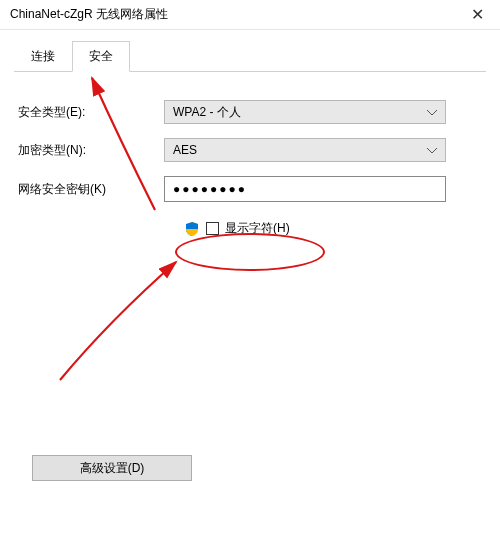 Image resolution: width=500 pixels, height=539 pixels. What do you see at coordinates (101, 56) in the screenshot?
I see `tab-security: 安全` at bounding box center [101, 56].